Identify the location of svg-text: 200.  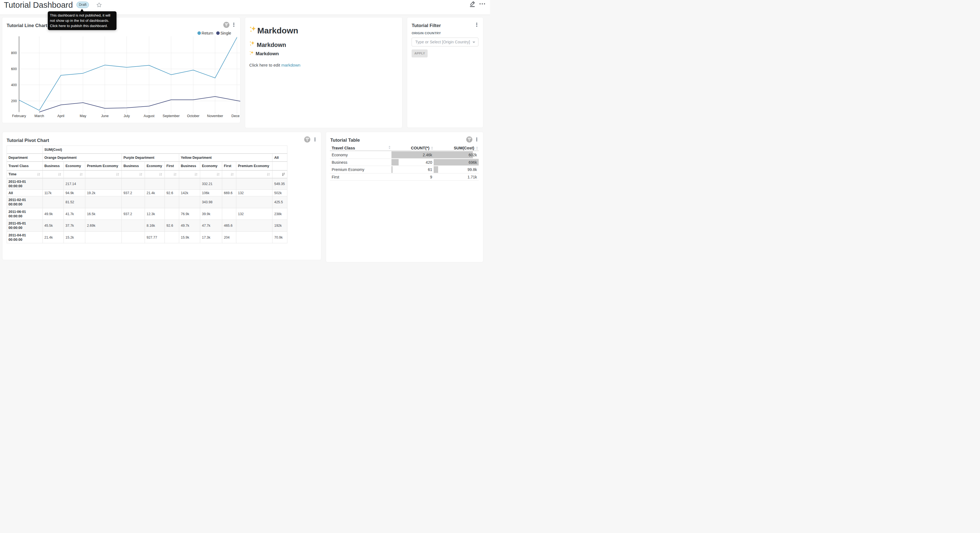
(14, 101).